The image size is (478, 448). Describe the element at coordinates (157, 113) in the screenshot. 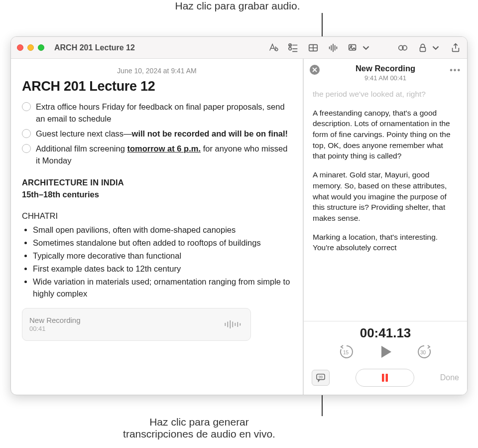

I see `checklist-item: Extra office hours Friday for feedback o…` at that location.